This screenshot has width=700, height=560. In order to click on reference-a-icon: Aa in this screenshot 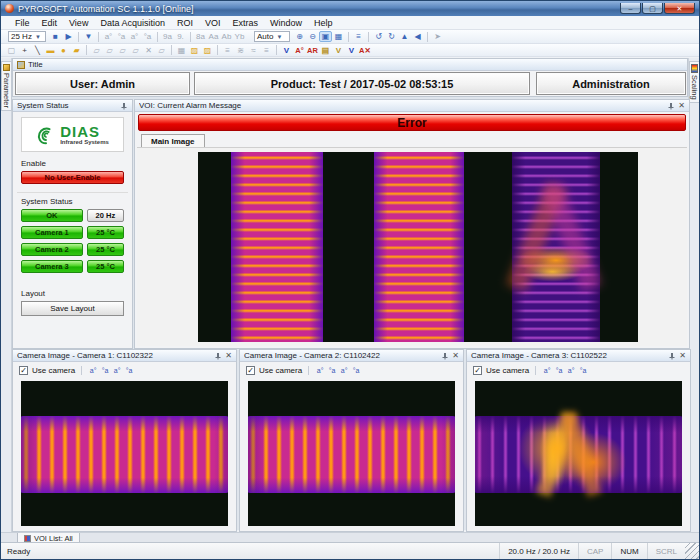, I will do `click(214, 36)`.